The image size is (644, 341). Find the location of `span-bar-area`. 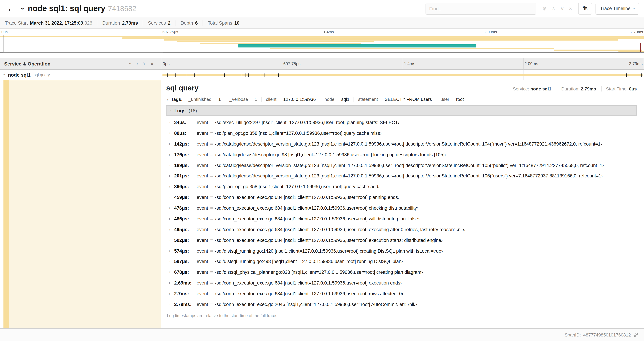

span-bar-area is located at coordinates (402, 75).